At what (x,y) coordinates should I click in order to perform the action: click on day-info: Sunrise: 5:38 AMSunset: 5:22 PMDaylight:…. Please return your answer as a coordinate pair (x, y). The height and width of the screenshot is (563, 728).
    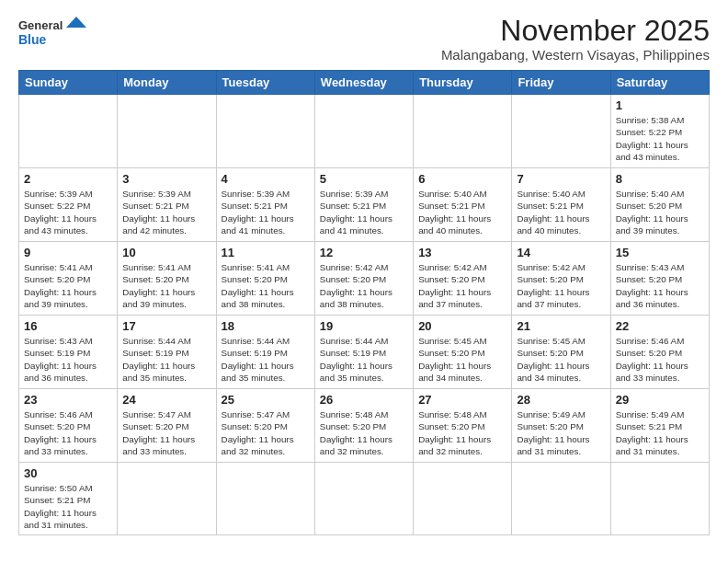
    Looking at the image, I should click on (660, 138).